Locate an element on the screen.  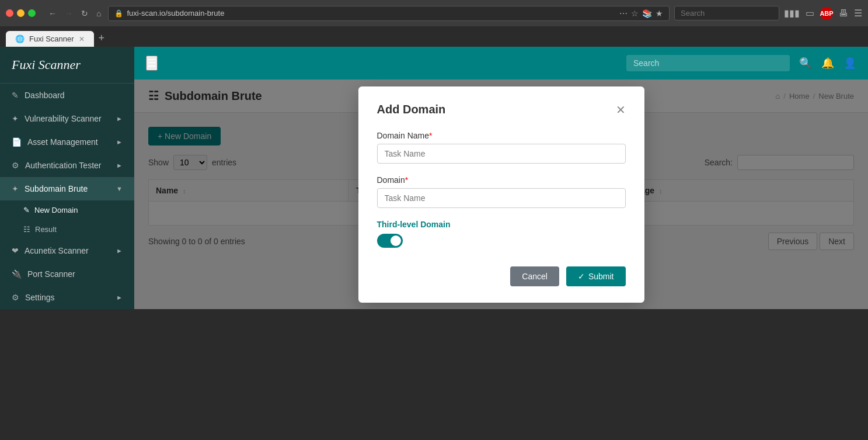
settings-icon: ⚙ is located at coordinates (15, 297).